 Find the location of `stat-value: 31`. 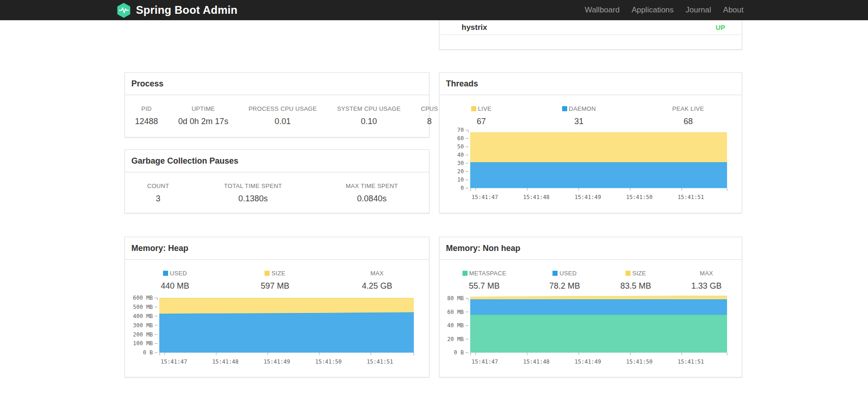

stat-value: 31 is located at coordinates (579, 121).